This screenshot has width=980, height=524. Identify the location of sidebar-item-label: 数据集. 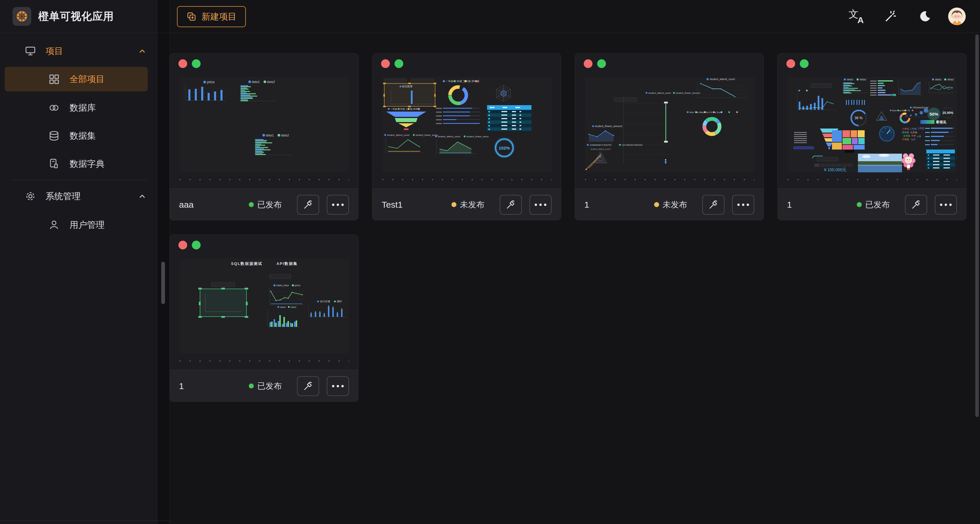
(83, 136).